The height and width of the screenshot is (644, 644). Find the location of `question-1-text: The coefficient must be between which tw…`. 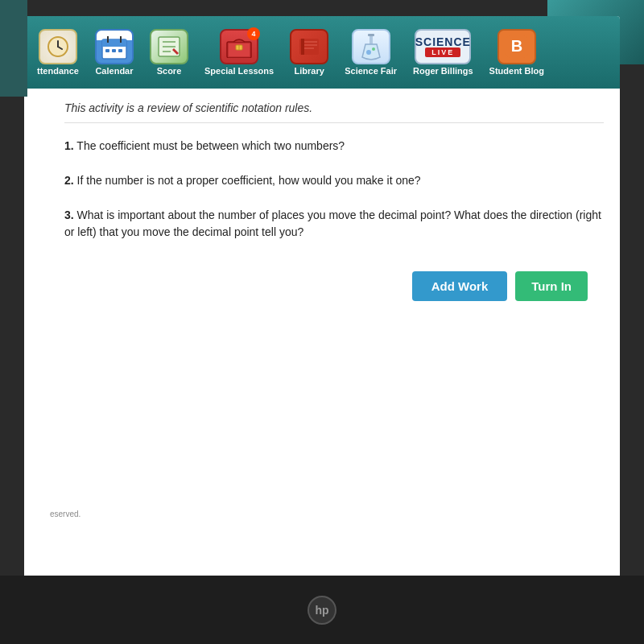

question-1-text: The coefficient must be between which tw… is located at coordinates (211, 146).